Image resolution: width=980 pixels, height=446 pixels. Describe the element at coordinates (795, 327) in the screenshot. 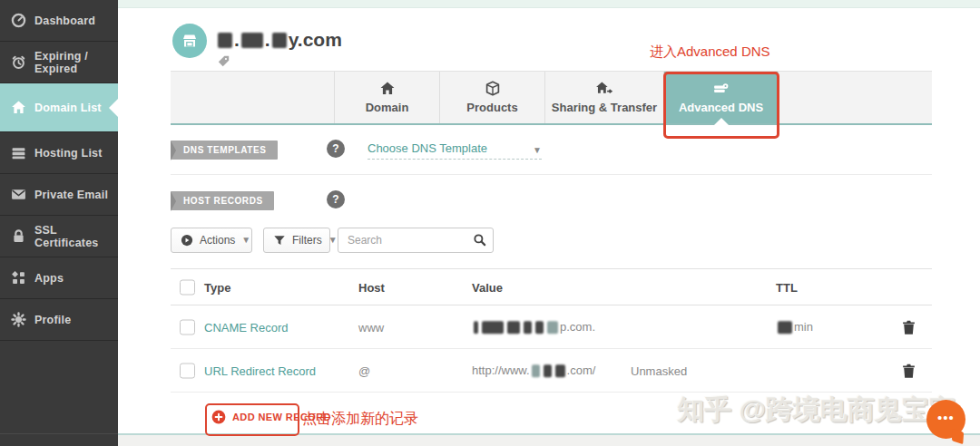

I see `record-ttl: min` at that location.